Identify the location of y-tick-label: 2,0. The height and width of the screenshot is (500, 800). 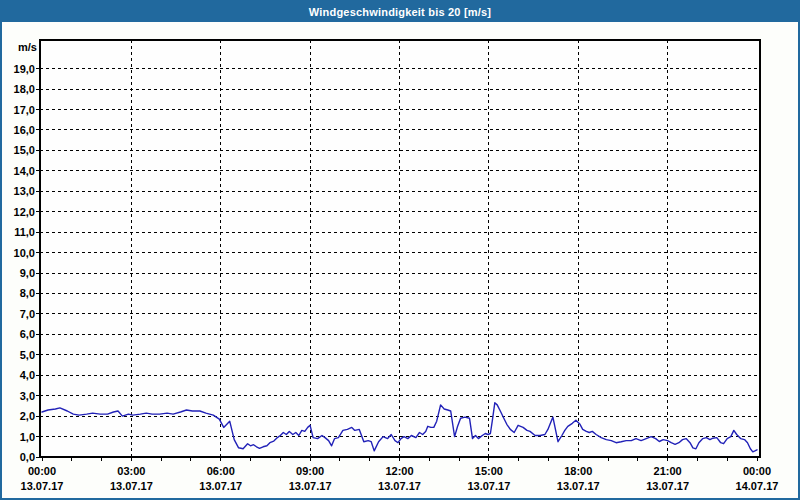
(28, 416).